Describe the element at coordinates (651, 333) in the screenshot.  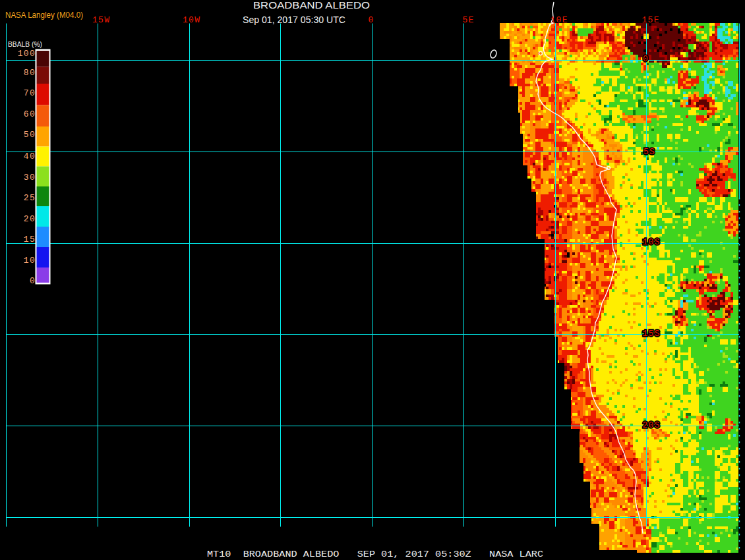
I see `svg-text: 15S` at that location.